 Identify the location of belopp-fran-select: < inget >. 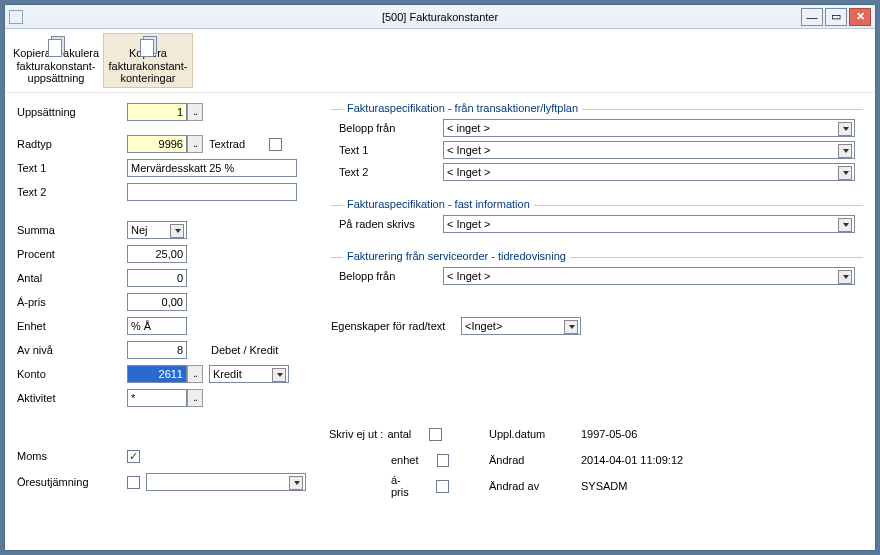
(649, 128).